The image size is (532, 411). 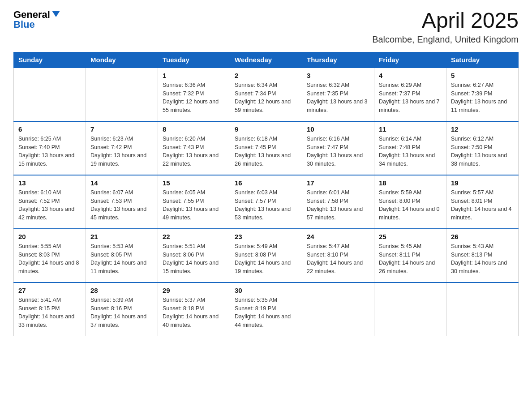 What do you see at coordinates (410, 183) in the screenshot?
I see `day-number: 18` at bounding box center [410, 183].